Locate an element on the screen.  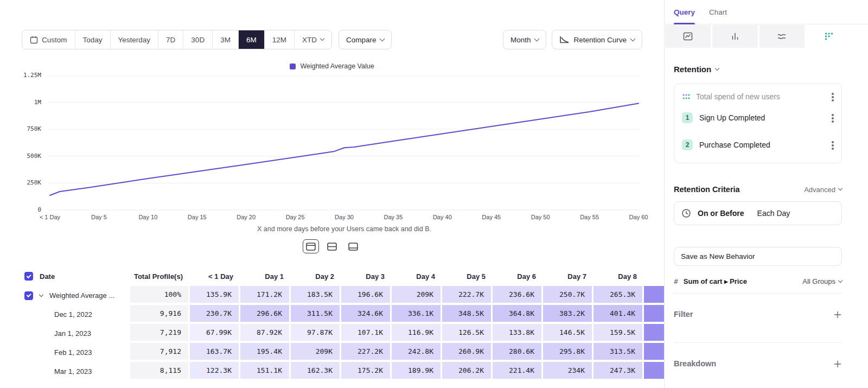
tab-query: Query is located at coordinates (685, 12).